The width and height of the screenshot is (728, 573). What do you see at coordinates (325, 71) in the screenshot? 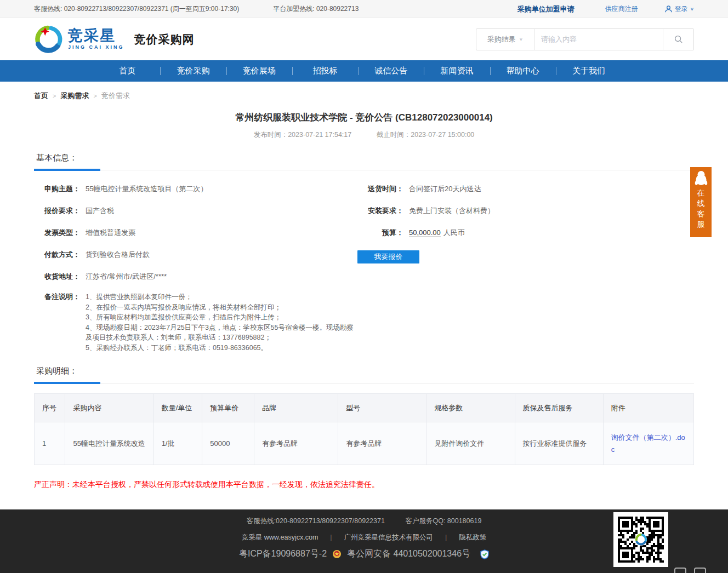
I see `nav-item-tender: 招投标` at bounding box center [325, 71].